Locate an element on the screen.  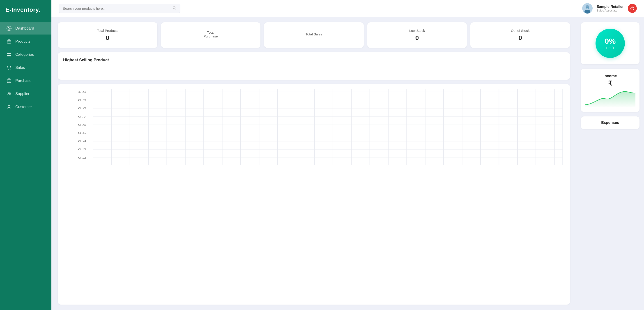
total-products-label: Total Products is located at coordinates (108, 31).